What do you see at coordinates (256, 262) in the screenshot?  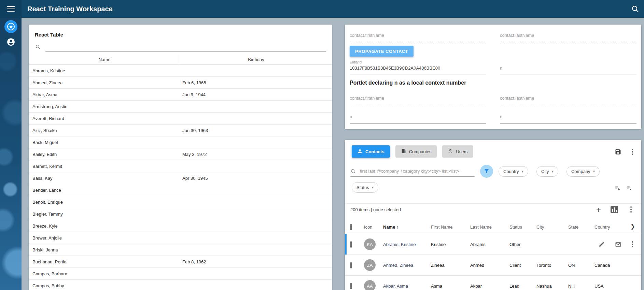 I see `birthday-cell: Feb 8, 1962` at bounding box center [256, 262].